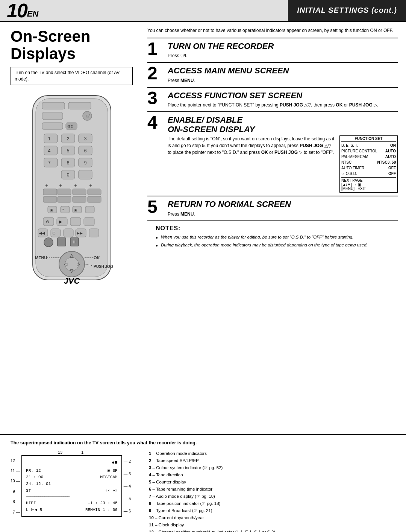  Describe the element at coordinates (368, 174) in the screenshot. I see `fs-row-osd: ☞ O.S.D. OFF` at that location.